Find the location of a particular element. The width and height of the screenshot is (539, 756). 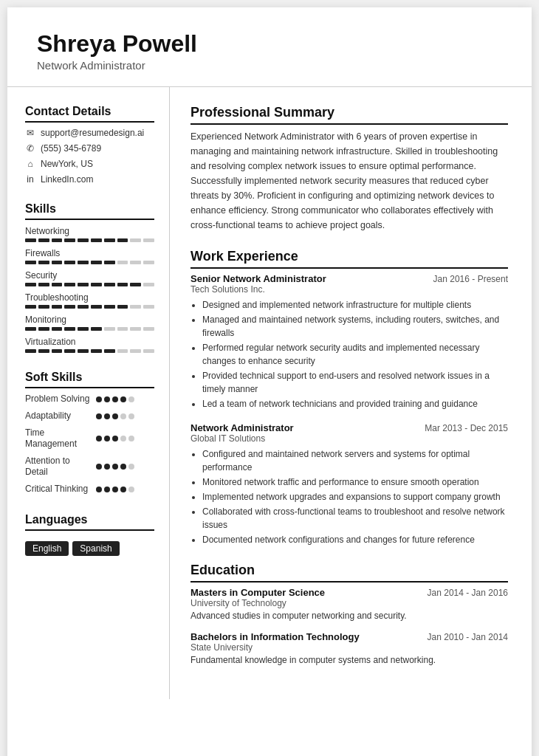

soft-skill-row: Attention to Detail is located at coordinates (90, 467).